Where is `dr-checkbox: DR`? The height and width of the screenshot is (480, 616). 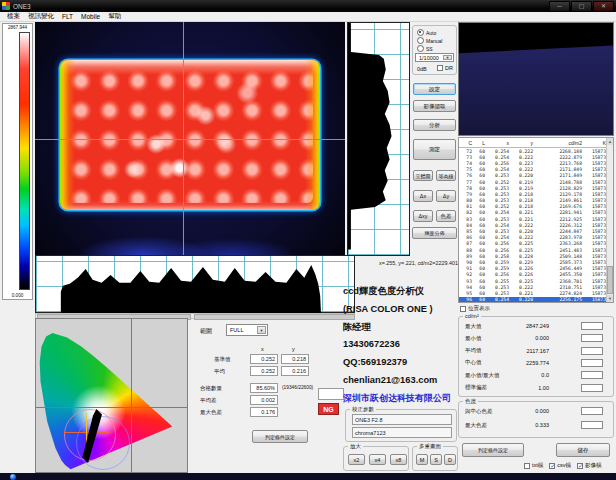
dr-checkbox: DR is located at coordinates (445, 68).